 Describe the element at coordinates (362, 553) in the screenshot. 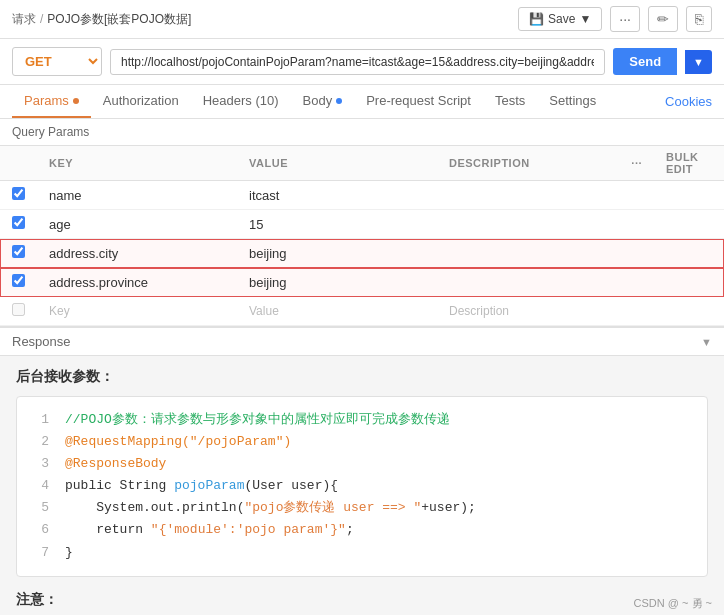

I see `code-line-7: 7 }` at that location.